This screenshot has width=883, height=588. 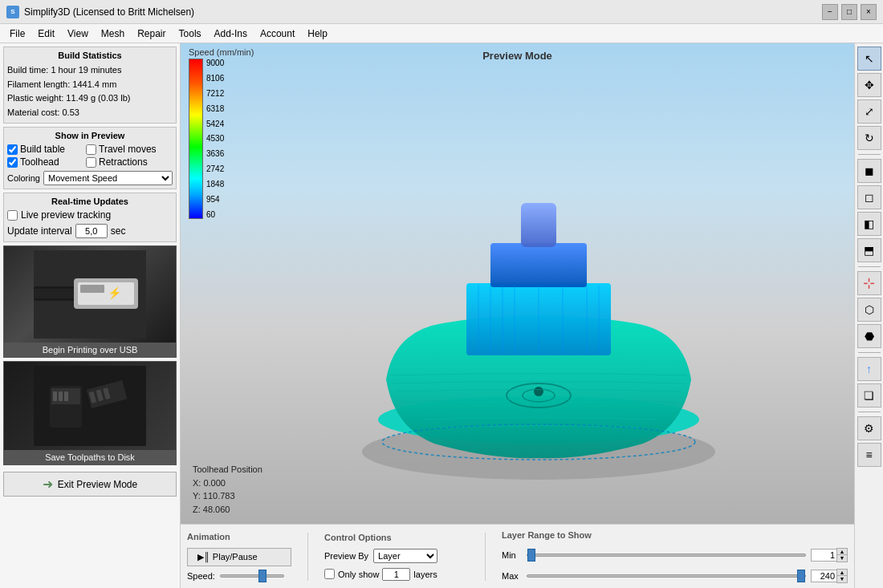 What do you see at coordinates (512, 576) in the screenshot?
I see `max-label: Max` at bounding box center [512, 576].